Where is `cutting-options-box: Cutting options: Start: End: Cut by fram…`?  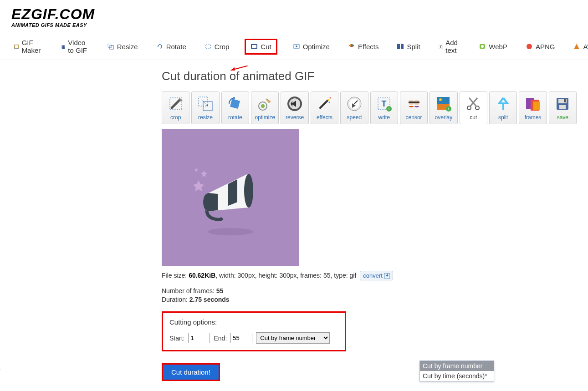 cutting-options-box: Cutting options: Start: End: Cut by fram… is located at coordinates (254, 331).